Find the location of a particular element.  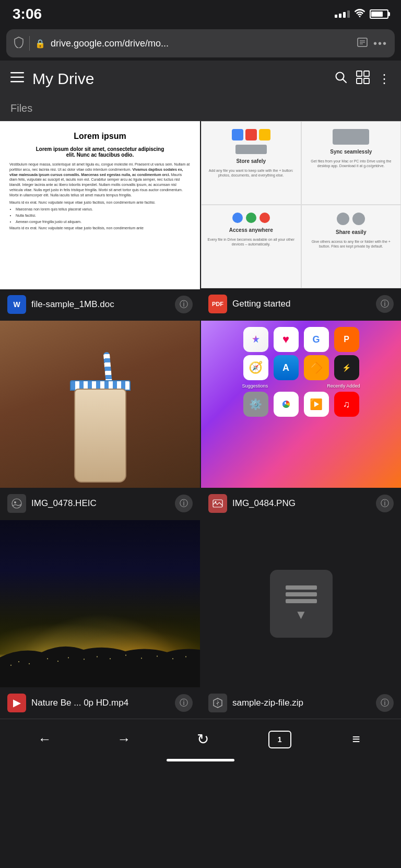

file-cell-heic: IMG_0478.HEIC ⓘ is located at coordinates (100, 420).